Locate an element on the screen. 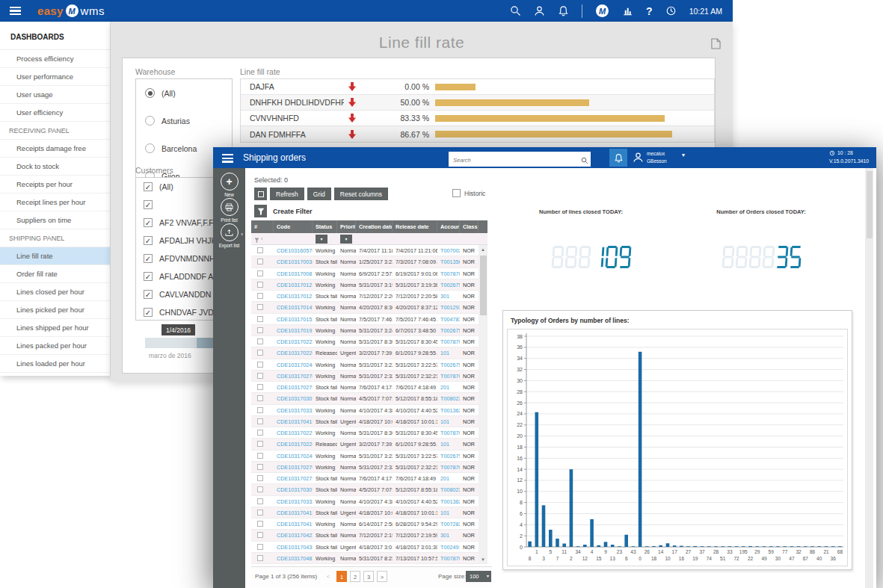  order-row: CDE1031701214WorkingNormal5/31/2017 3:19… is located at coordinates (369, 285).